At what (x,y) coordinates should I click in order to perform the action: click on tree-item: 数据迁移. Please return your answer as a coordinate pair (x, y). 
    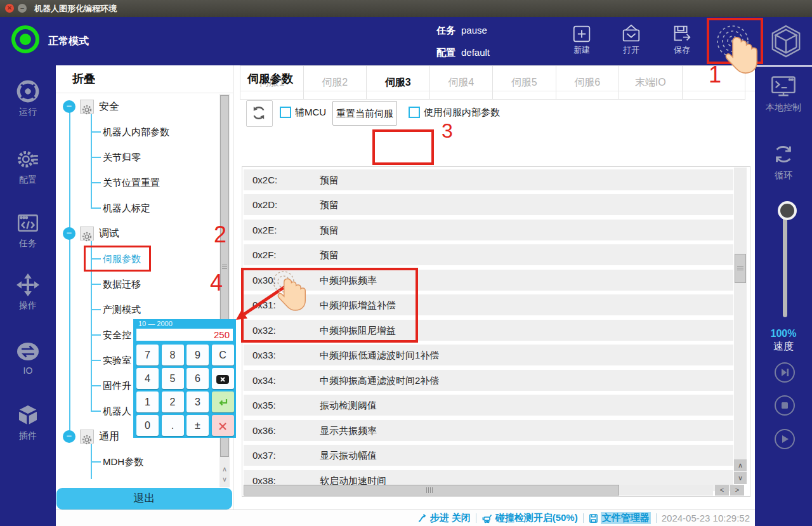
    Looking at the image, I should click on (122, 284).